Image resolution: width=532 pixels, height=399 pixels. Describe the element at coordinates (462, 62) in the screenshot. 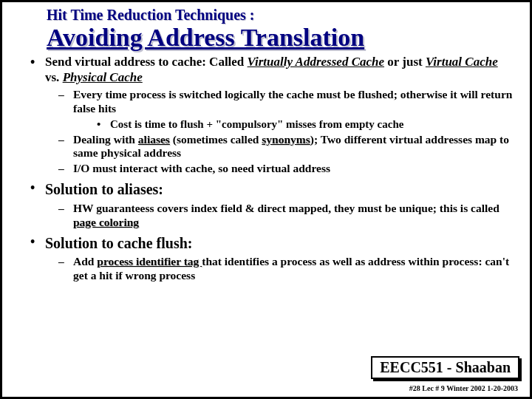

I see `term-vc: Virtual Cache` at that location.